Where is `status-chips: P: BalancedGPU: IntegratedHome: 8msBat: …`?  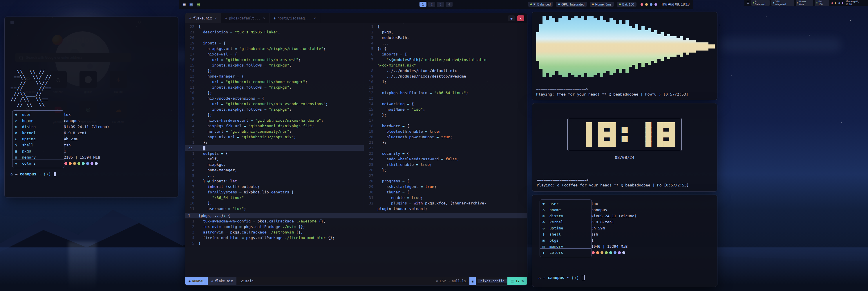
status-chips: P: BalancedGPU: IntegratedHome: 8msBat: … is located at coordinates (582, 4).